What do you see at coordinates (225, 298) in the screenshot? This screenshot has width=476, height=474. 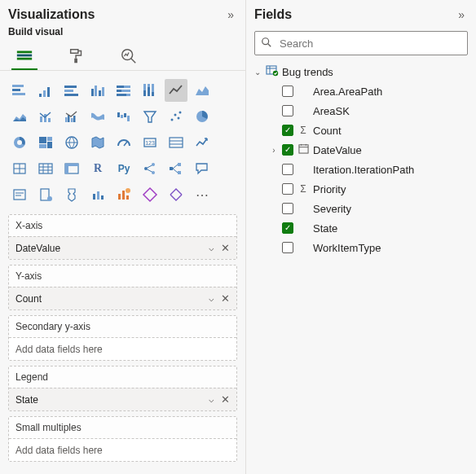 I see `yaxis-remove: ✕` at bounding box center [225, 298].